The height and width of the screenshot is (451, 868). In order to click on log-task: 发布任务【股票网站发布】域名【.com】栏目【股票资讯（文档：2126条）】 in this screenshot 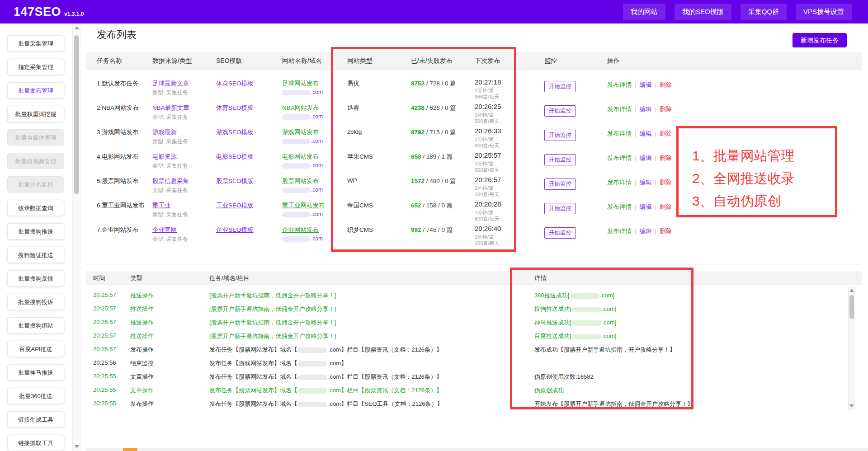, I will do `click(326, 377)`.